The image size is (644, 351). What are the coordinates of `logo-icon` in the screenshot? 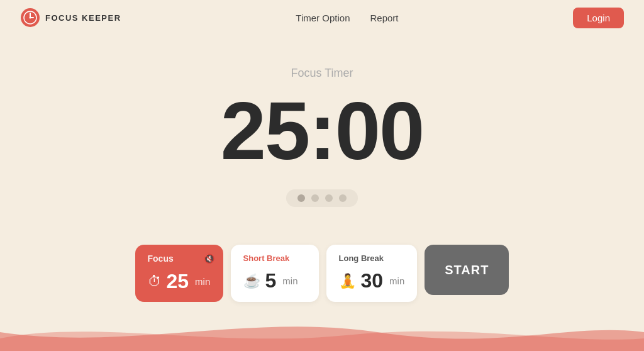 It's located at (30, 18).